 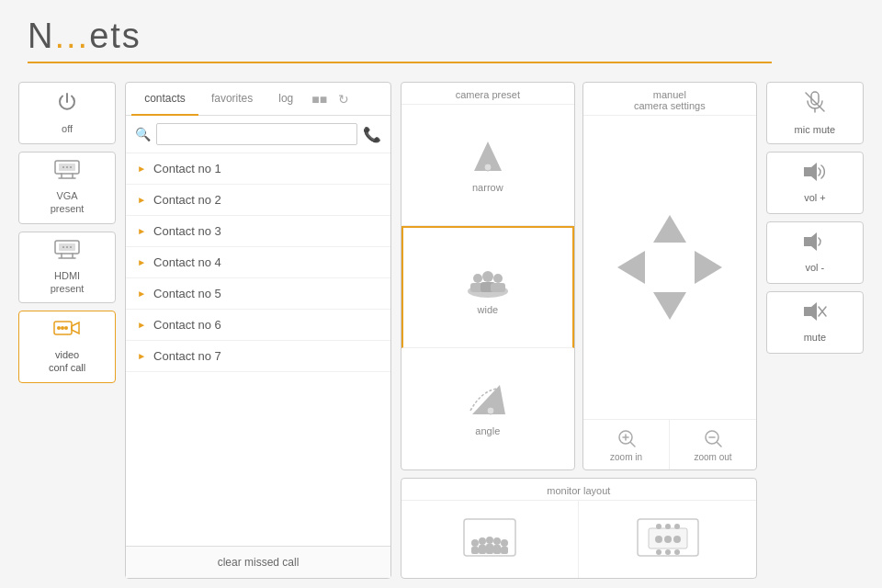 What do you see at coordinates (258, 325) in the screenshot?
I see `list-item: ► Contact no 6` at bounding box center [258, 325].